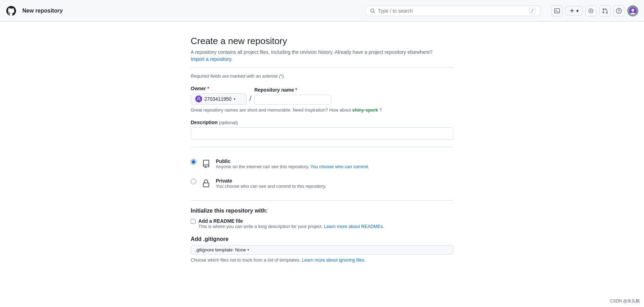 This screenshot has width=644, height=307. What do you see at coordinates (452, 11) in the screenshot?
I see `search-input` at bounding box center [452, 11].